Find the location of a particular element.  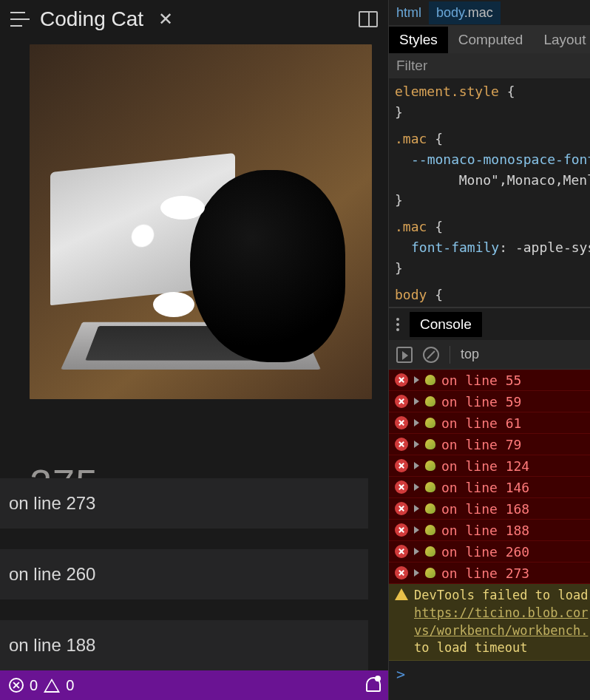

warning-count: 0 is located at coordinates (69, 686).